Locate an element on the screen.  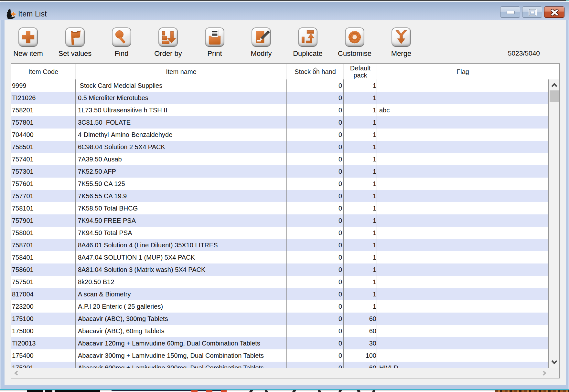
table-row: 7585016C98.04 Solution 2 5X4 PACK01 is located at coordinates (280, 147).